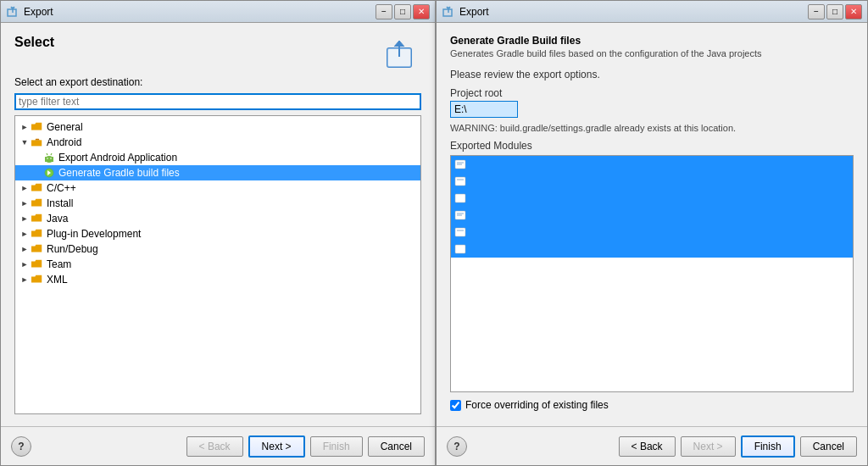 This screenshot has width=868, height=466. Describe the element at coordinates (403, 56) in the screenshot. I see `export-icon` at that location.